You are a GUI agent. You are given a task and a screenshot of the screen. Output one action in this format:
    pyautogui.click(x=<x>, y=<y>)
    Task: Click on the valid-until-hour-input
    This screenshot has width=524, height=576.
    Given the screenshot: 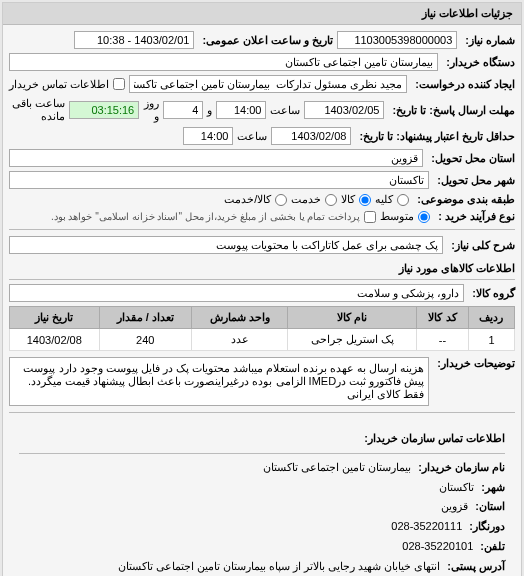 What is the action you would take?
    pyautogui.click(x=208, y=136)
    